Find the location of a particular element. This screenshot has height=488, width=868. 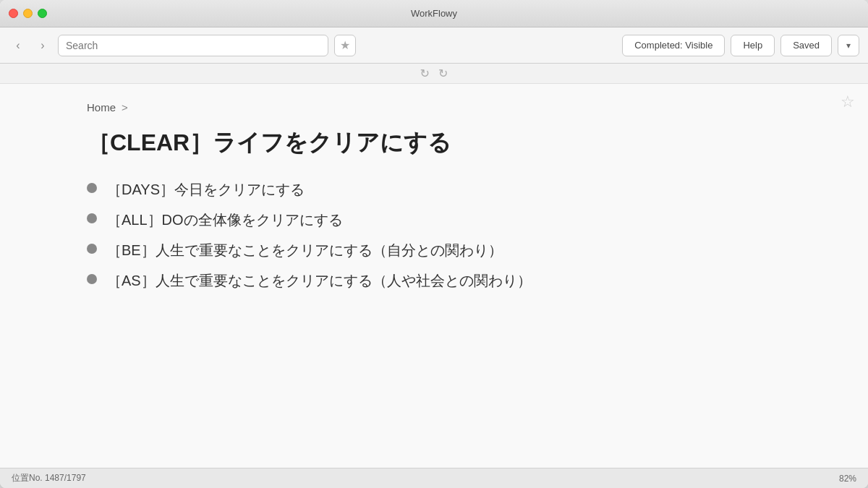

undo-bar: ↺ ↻ is located at coordinates (434, 74).